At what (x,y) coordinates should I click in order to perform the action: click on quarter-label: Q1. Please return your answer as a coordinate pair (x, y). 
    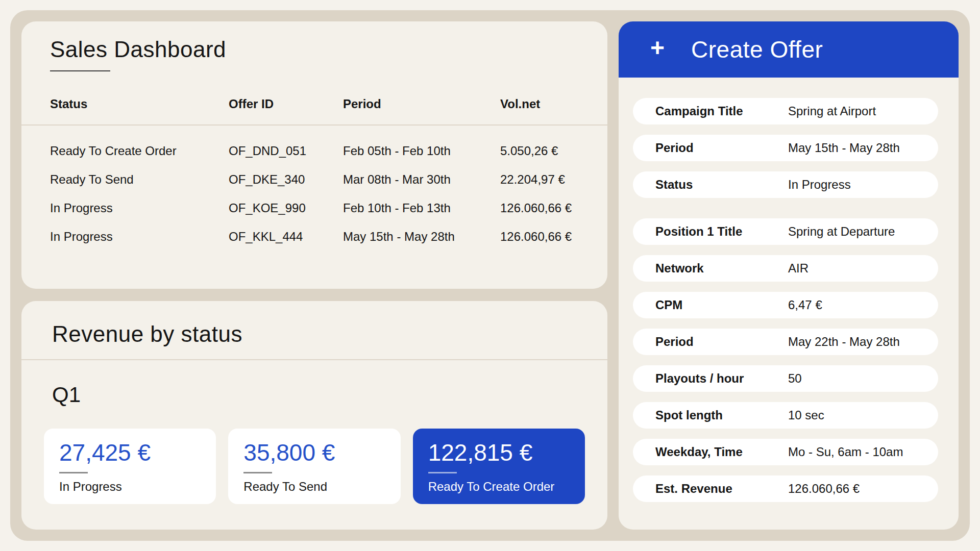
    Looking at the image, I should click on (318, 395).